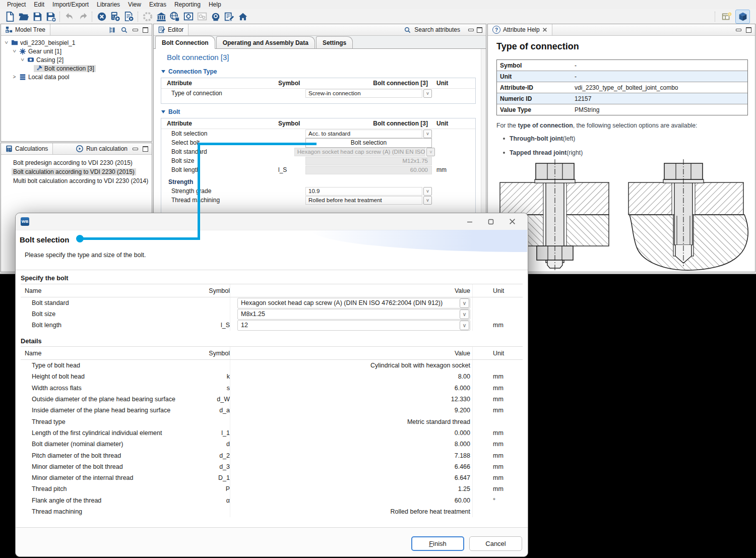  What do you see at coordinates (23, 17) in the screenshot?
I see `open-project-icon` at bounding box center [23, 17].